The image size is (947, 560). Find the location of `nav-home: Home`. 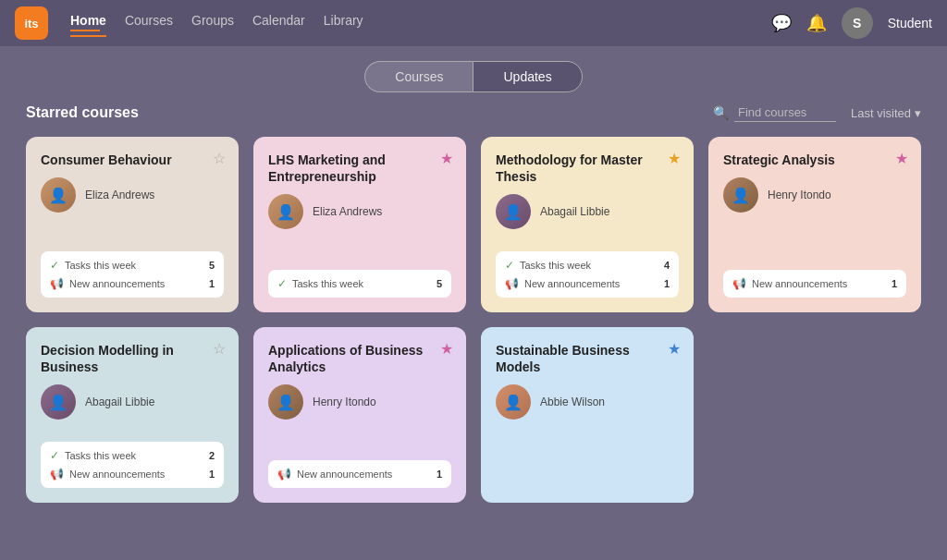

nav-home: Home is located at coordinates (89, 23).